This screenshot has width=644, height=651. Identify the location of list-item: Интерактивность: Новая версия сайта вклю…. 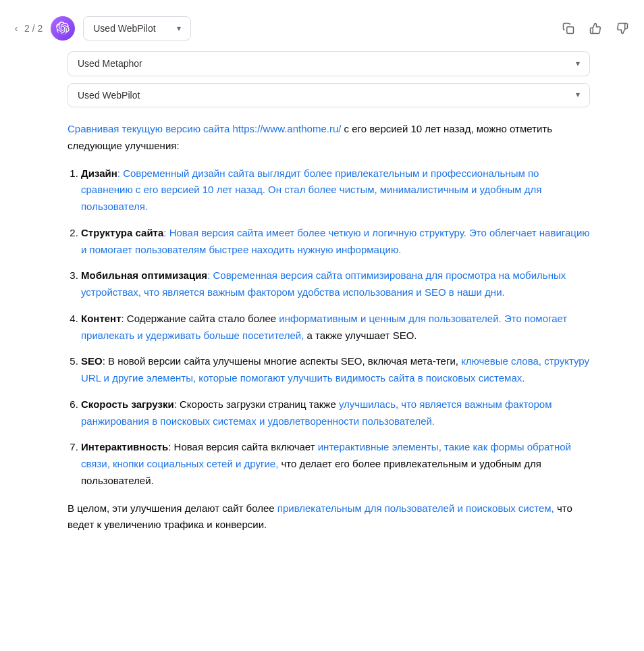
(336, 464).